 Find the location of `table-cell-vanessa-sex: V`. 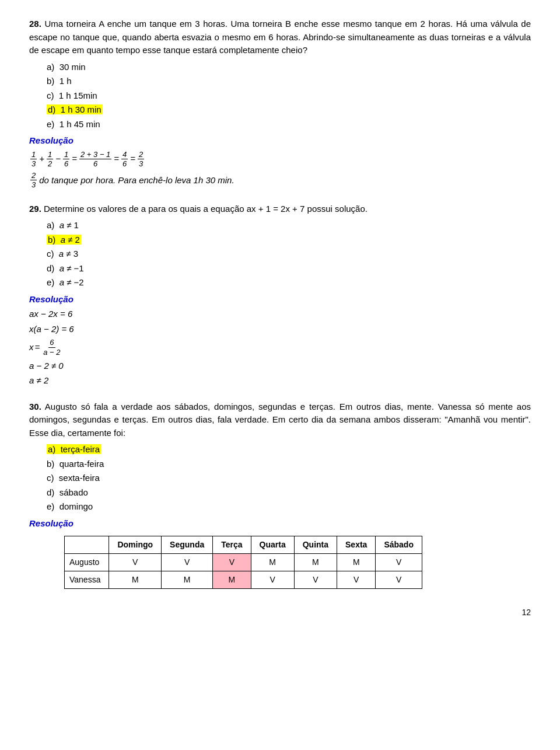

table-cell-vanessa-sex: V is located at coordinates (356, 580).